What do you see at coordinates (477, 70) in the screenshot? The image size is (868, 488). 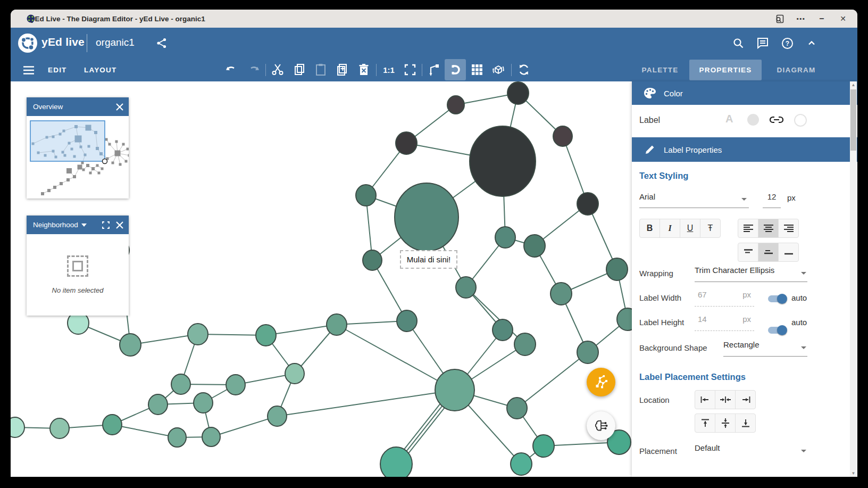 I see `grid-button` at bounding box center [477, 70].